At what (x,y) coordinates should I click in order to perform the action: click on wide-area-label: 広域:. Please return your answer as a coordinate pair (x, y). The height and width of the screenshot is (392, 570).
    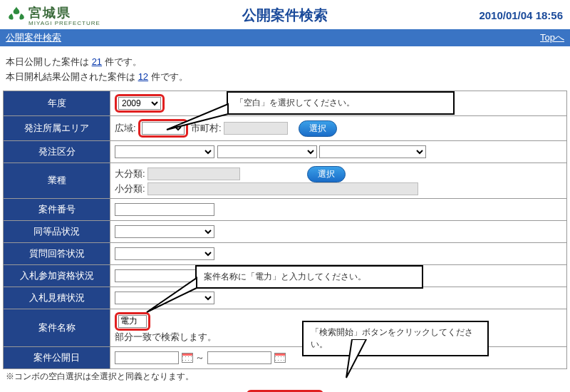
    Looking at the image, I should click on (125, 128).